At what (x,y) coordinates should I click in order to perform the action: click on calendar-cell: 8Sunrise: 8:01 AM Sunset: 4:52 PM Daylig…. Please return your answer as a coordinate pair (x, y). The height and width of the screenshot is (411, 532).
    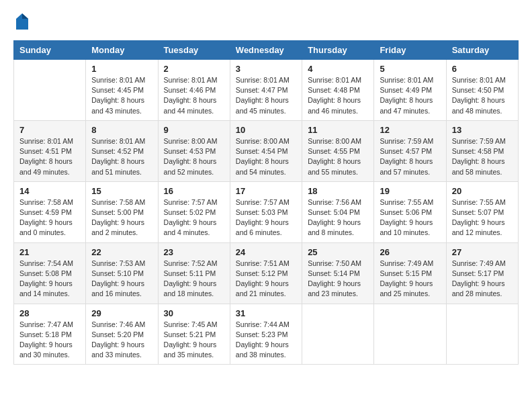
    Looking at the image, I should click on (122, 150).